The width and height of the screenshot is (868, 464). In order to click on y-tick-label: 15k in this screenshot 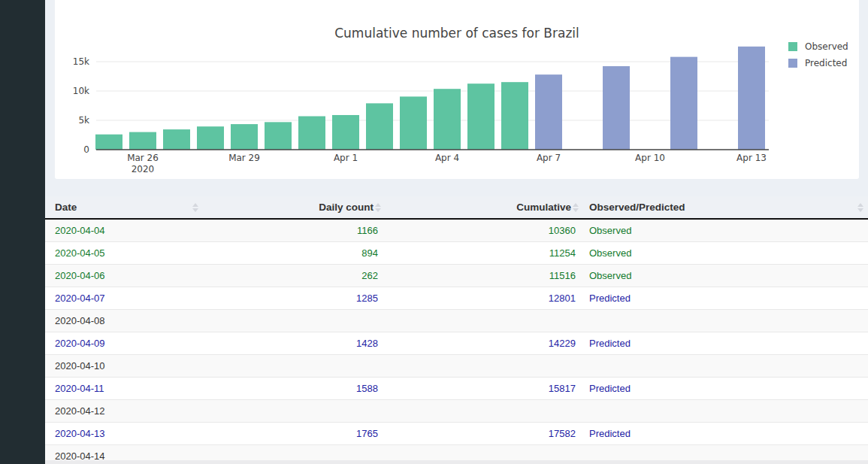, I will do `click(81, 62)`.